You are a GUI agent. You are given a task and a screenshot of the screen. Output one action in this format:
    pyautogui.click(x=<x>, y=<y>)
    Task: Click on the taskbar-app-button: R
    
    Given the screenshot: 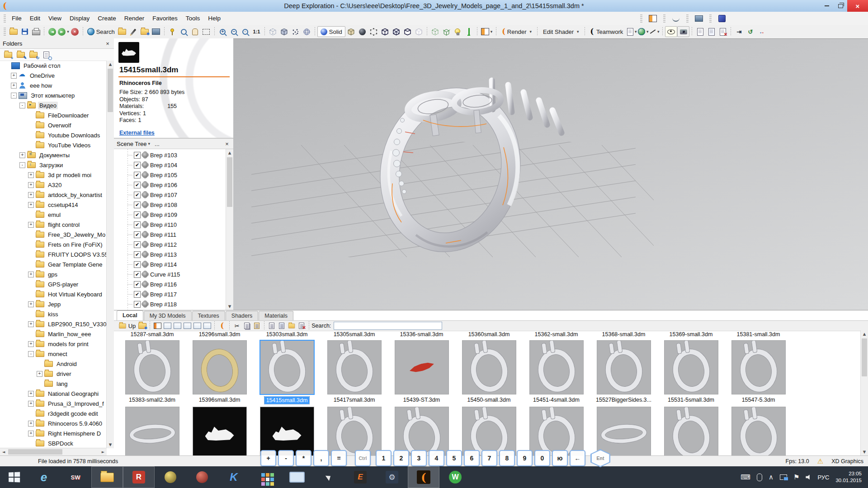 What is the action you would take?
    pyautogui.click(x=139, y=477)
    